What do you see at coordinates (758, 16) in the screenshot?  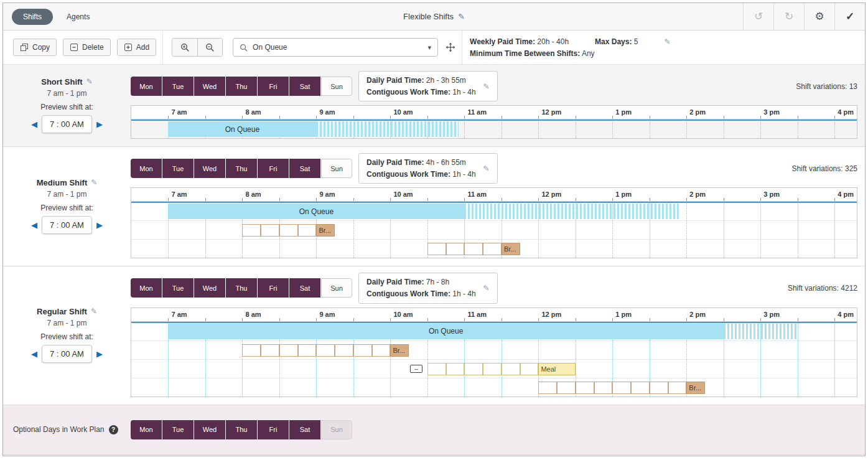 I see `undo-icon: ↺` at bounding box center [758, 16].